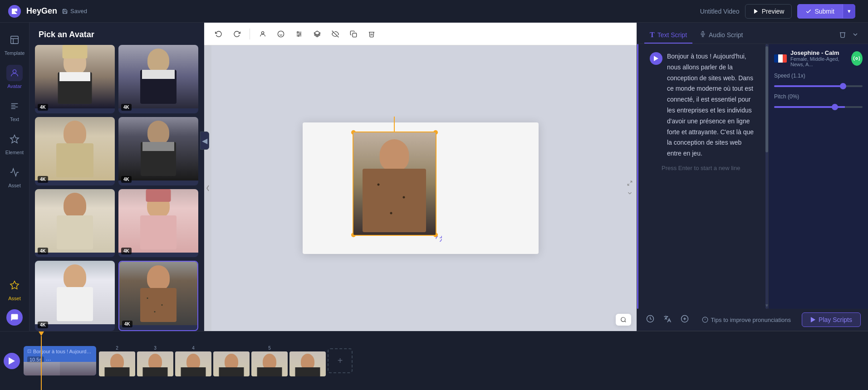 This screenshot has width=868, height=390. I want to click on voice-name: Josephine - Calm, so click(819, 53).